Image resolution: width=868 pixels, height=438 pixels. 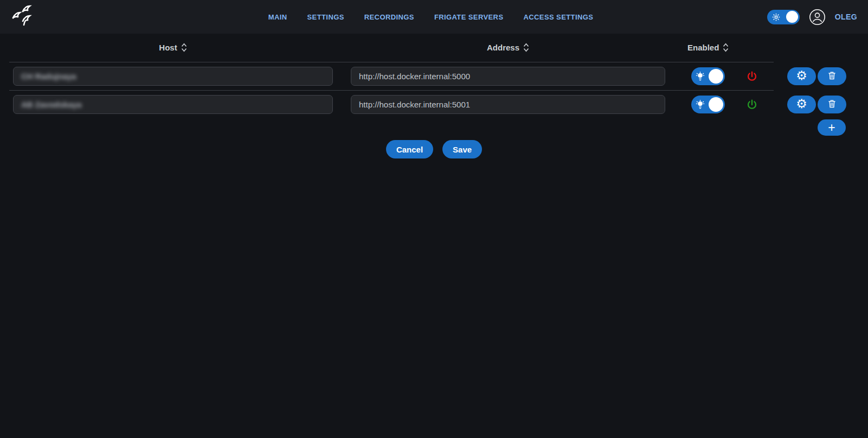 What do you see at coordinates (783, 17) in the screenshot?
I see `theme-toggle` at bounding box center [783, 17].